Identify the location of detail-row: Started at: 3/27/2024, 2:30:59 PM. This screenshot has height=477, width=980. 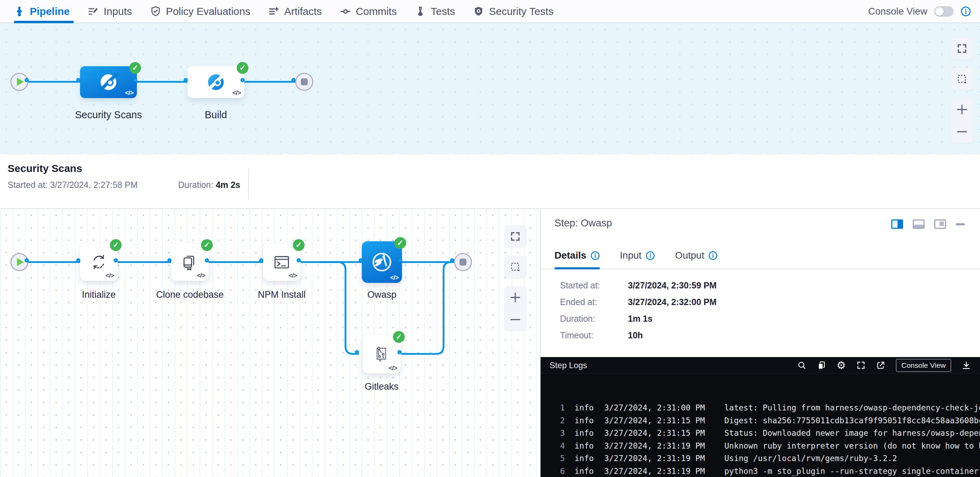
(638, 286).